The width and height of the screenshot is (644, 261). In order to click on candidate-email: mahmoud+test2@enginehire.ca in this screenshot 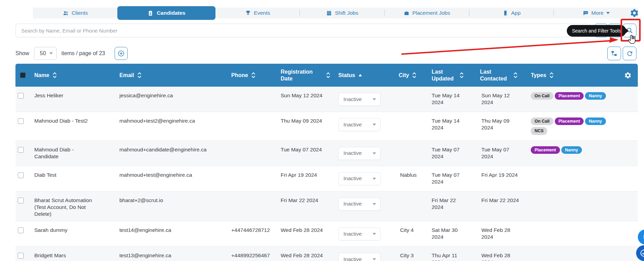, I will do `click(157, 121)`.